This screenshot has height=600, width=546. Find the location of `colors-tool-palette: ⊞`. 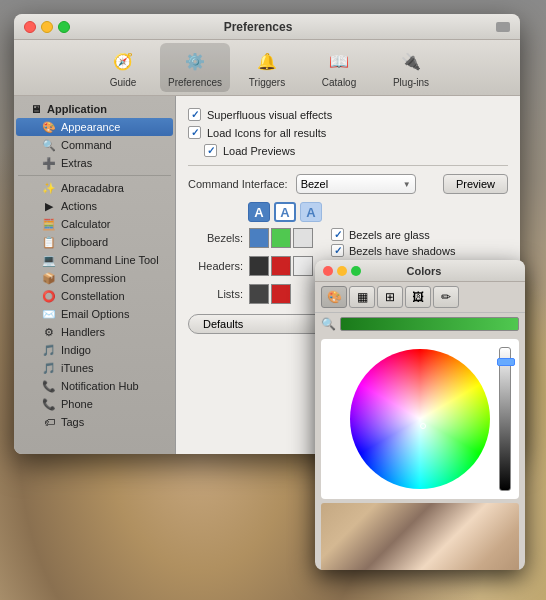

colors-tool-palette: ⊞ is located at coordinates (390, 297).